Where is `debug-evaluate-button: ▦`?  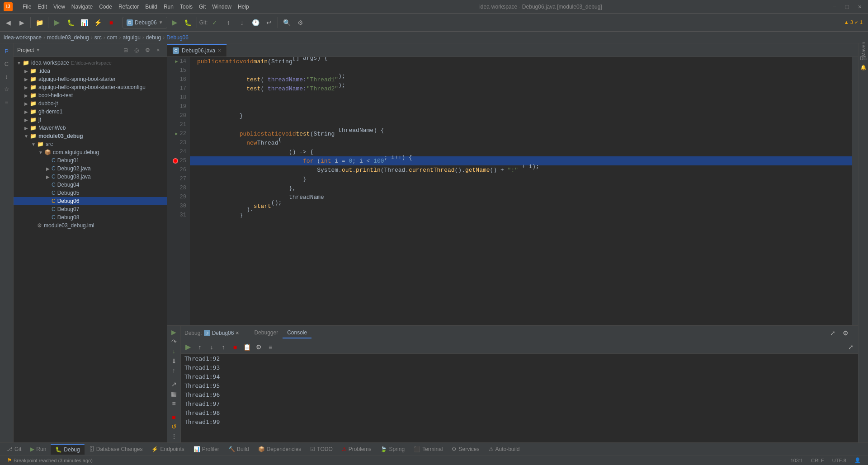 debug-evaluate-button: ▦ is located at coordinates (174, 394).